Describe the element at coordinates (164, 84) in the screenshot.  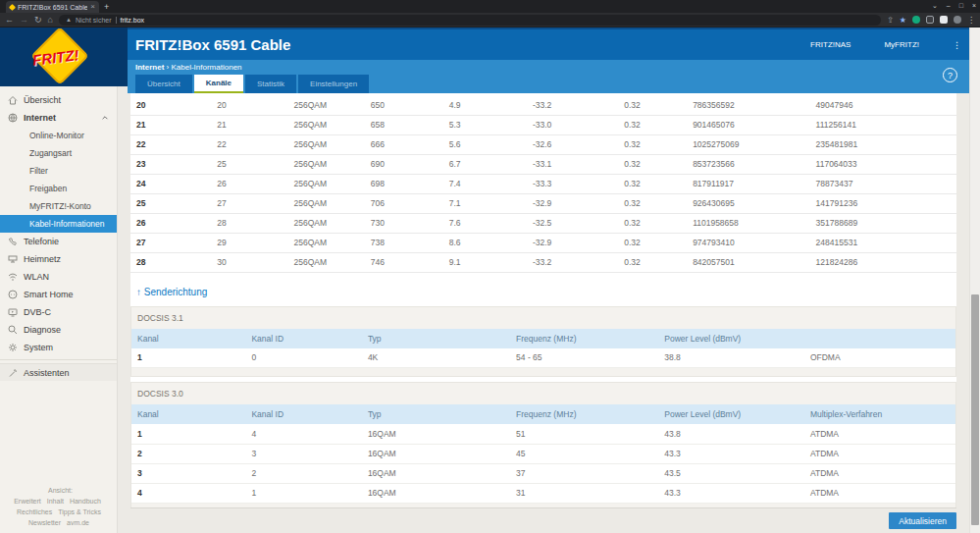
I see `tab-uebersicht: Übersicht` at that location.